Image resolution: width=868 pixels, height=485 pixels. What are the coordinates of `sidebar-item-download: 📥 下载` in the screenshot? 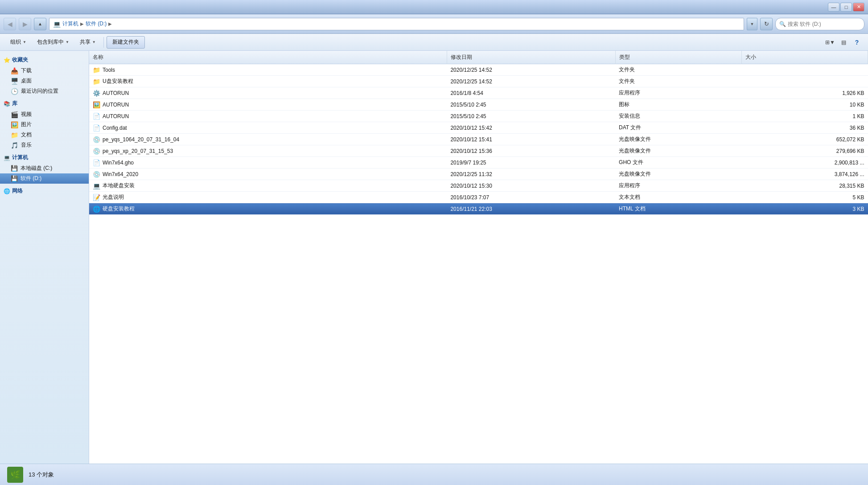 It's located at (45, 70).